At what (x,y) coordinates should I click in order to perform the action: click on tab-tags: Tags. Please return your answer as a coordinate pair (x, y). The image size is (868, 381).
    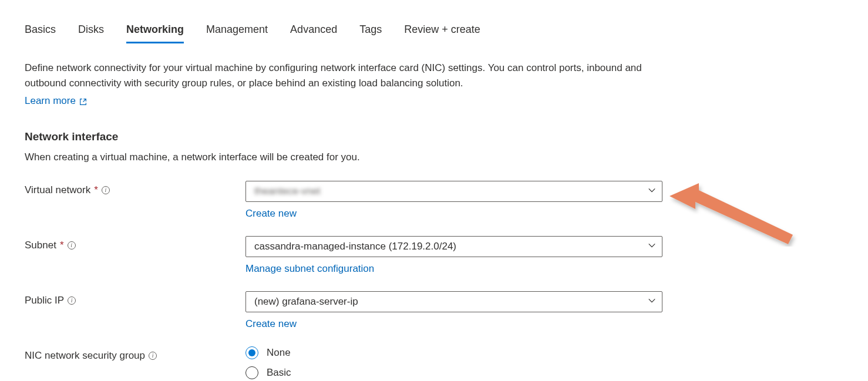
    Looking at the image, I should click on (371, 33).